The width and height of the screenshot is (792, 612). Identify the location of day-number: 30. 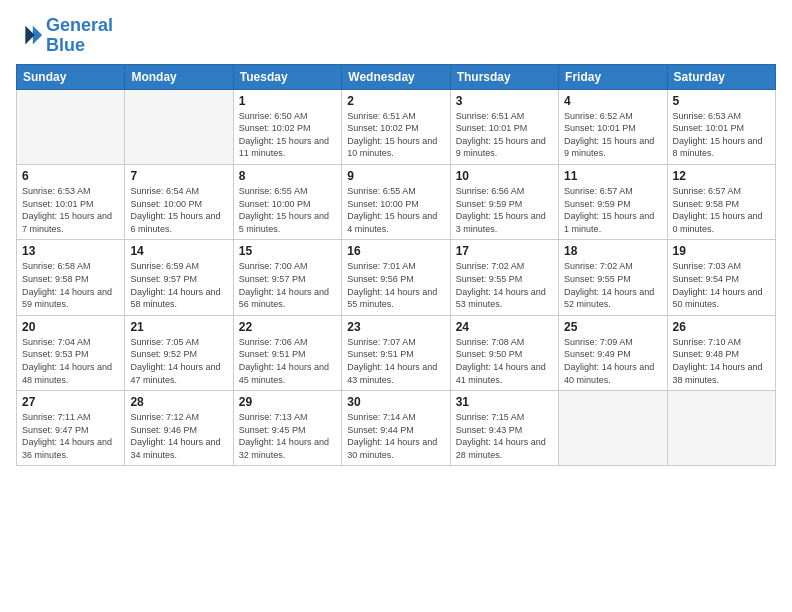
(396, 402).